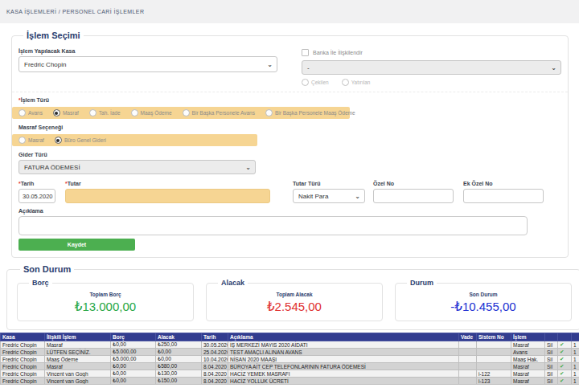  I want to click on bank-select: - ⌄, so click(431, 67).